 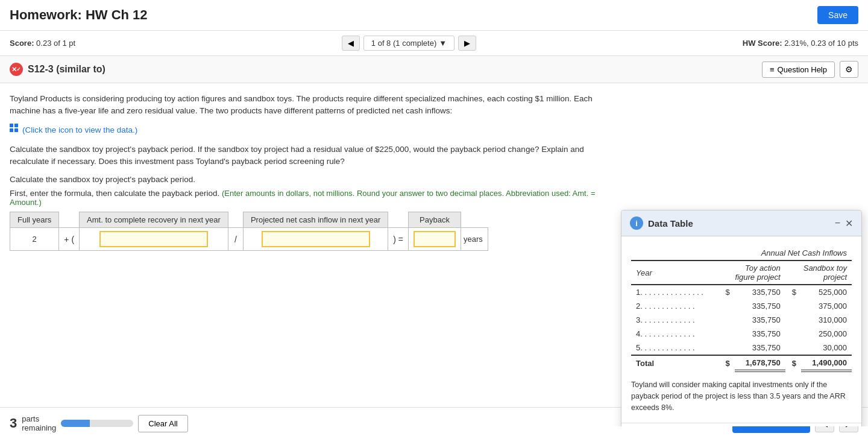 What do you see at coordinates (316, 239) in the screenshot?
I see `projected-input` at bounding box center [316, 239].